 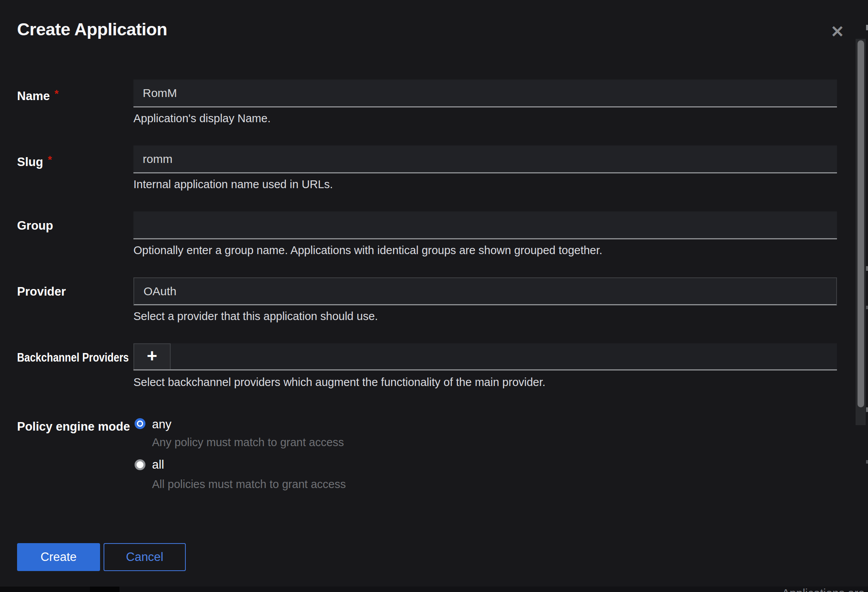 What do you see at coordinates (33, 96) in the screenshot?
I see `label-text: Name` at bounding box center [33, 96].